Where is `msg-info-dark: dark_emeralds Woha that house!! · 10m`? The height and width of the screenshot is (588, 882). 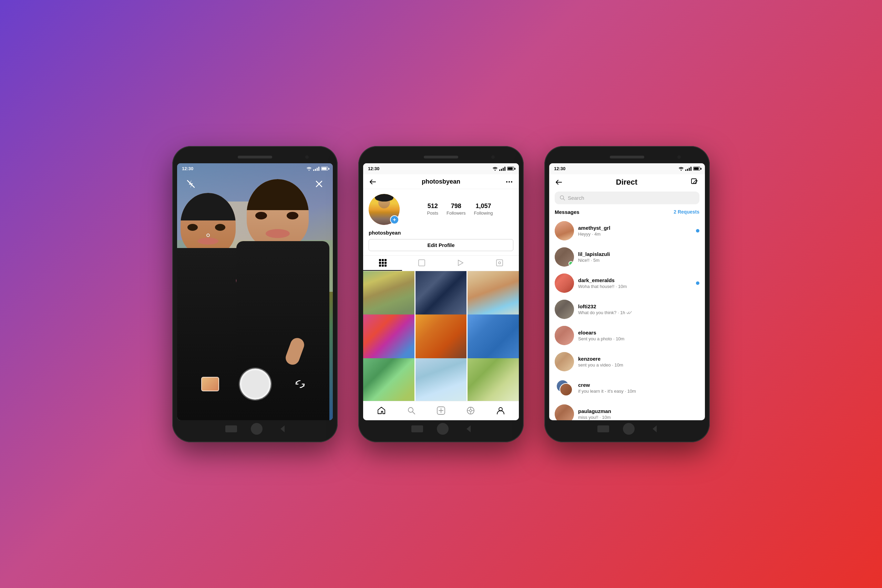
msg-info-dark: dark_emeralds Woha that house!! · 10m is located at coordinates (639, 283).